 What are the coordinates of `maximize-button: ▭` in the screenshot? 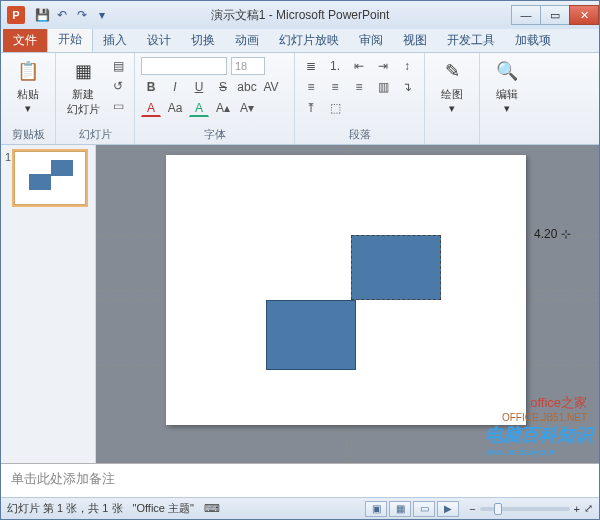 It's located at (555, 15).